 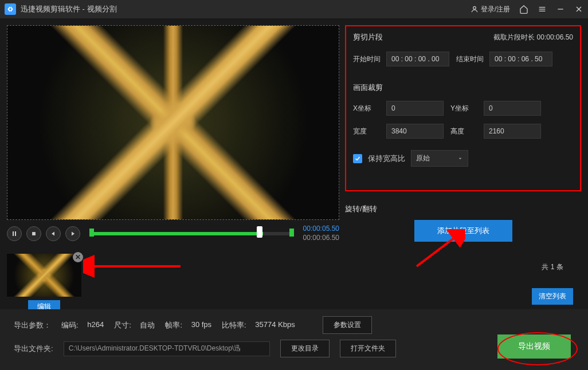 What do you see at coordinates (552, 297) in the screenshot?
I see `clear-list-button: 清空列表` at bounding box center [552, 297].